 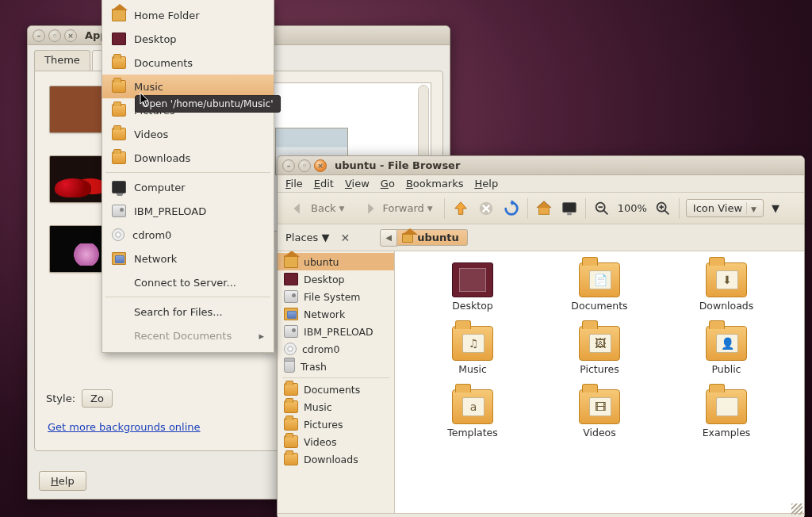 I want to click on file-music: ♫Music, so click(x=473, y=350).